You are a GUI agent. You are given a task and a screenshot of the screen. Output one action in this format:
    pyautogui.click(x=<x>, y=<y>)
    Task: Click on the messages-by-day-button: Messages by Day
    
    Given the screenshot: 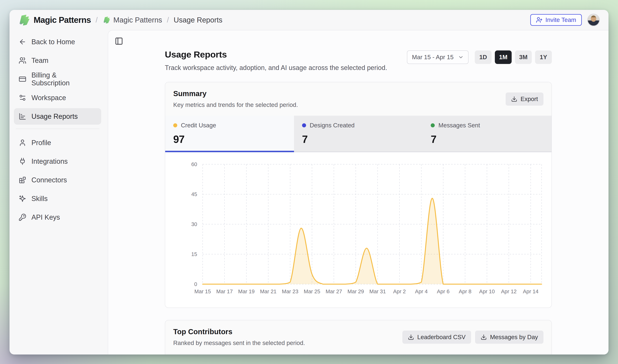 What is the action you would take?
    pyautogui.click(x=509, y=337)
    